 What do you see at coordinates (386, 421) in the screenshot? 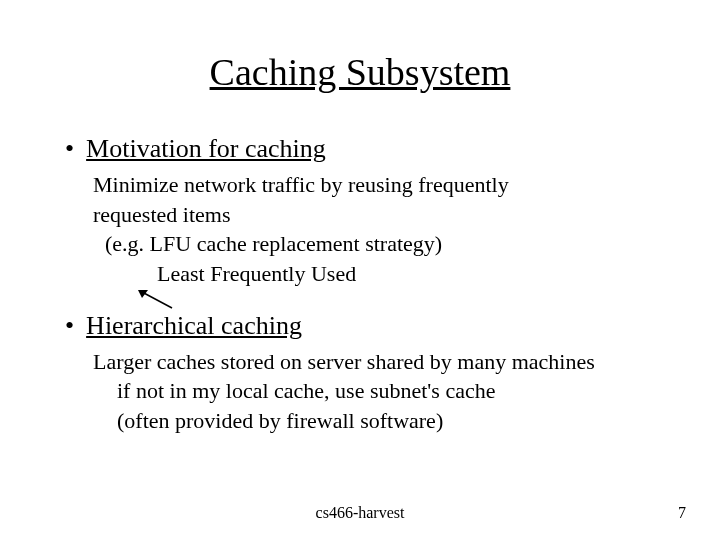
I see `sub-line: (often provided by firewall software)` at bounding box center [386, 421].